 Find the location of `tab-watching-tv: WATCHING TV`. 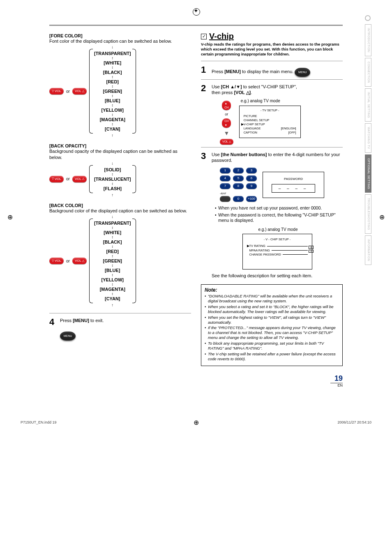

tab-watching-tv: WATCHING TV is located at coordinates (368, 138).